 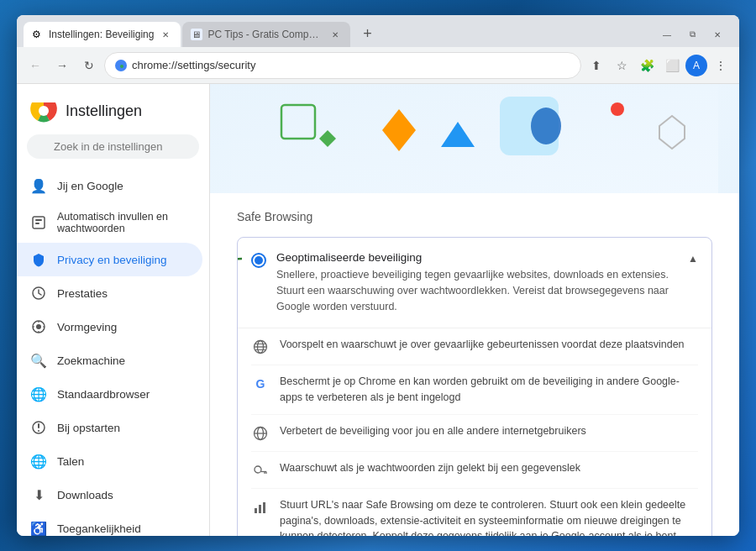 What do you see at coordinates (109, 394) in the screenshot?
I see `sidebar-item-standaardbrowser: 🌐 Standaardbrowser` at bounding box center [109, 394].